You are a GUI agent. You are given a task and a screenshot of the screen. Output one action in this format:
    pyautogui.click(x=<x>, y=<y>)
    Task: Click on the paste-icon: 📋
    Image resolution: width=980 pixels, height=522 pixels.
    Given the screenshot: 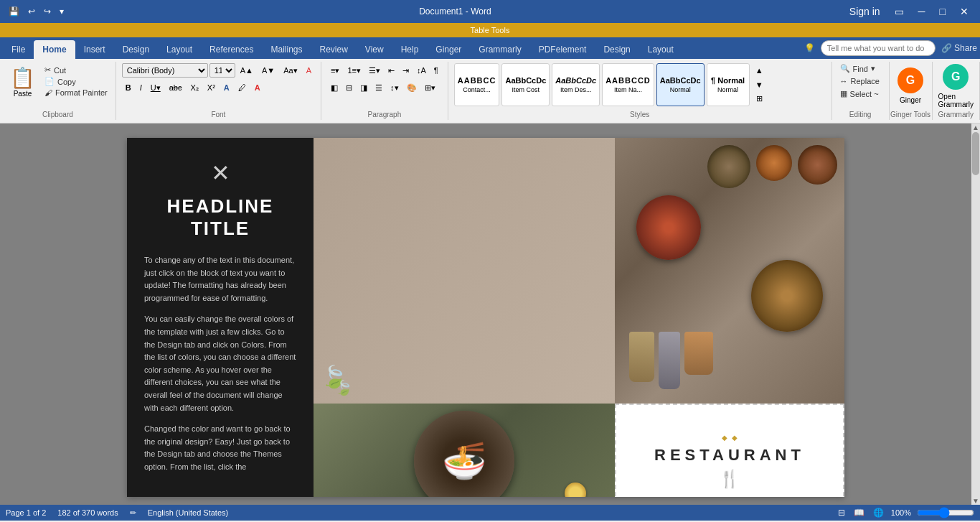 What is the action you would take?
    pyautogui.click(x=23, y=78)
    